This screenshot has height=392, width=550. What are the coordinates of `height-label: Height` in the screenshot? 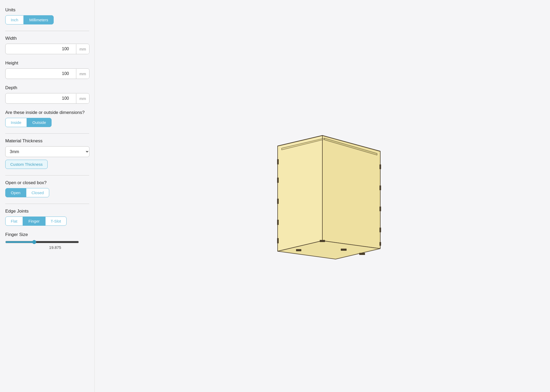 It's located at (47, 63).